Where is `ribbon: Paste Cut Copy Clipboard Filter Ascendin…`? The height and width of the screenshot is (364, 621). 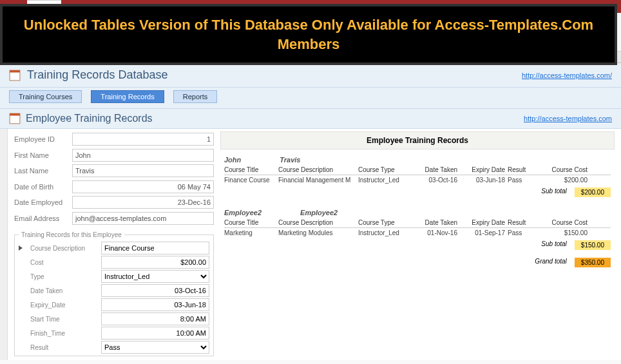
ribbon: Paste Cut Copy Clipboard Filter Ascendin… is located at coordinates (310, 32).